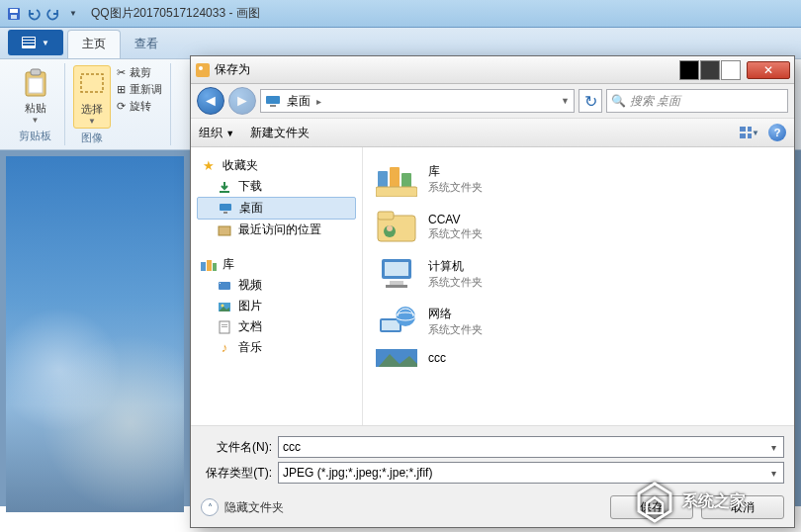  Describe the element at coordinates (211, 101) in the screenshot. I see `nav-back-button: ◄` at that location.